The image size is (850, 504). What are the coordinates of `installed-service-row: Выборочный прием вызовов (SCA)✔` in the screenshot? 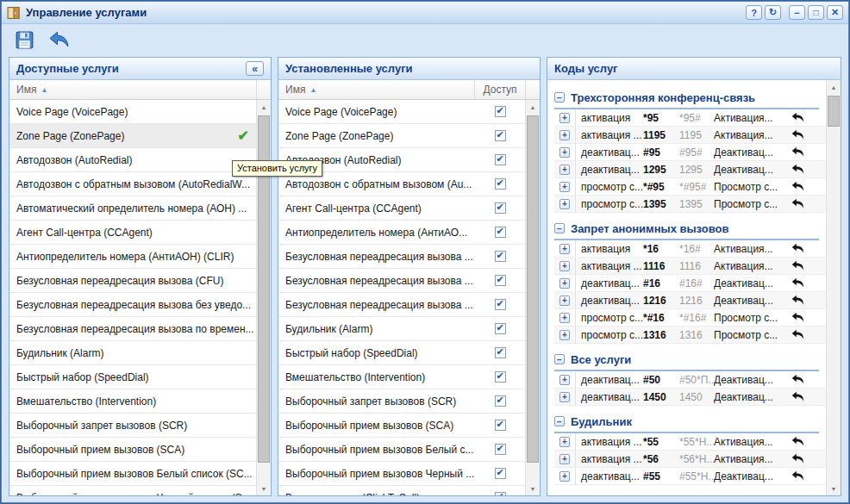 It's located at (402, 426).